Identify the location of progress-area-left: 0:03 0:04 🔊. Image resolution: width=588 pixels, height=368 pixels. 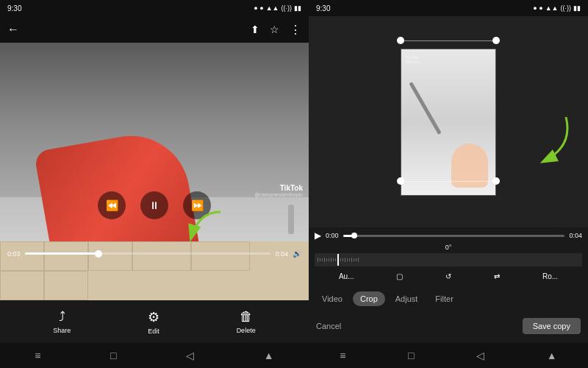
(154, 253).